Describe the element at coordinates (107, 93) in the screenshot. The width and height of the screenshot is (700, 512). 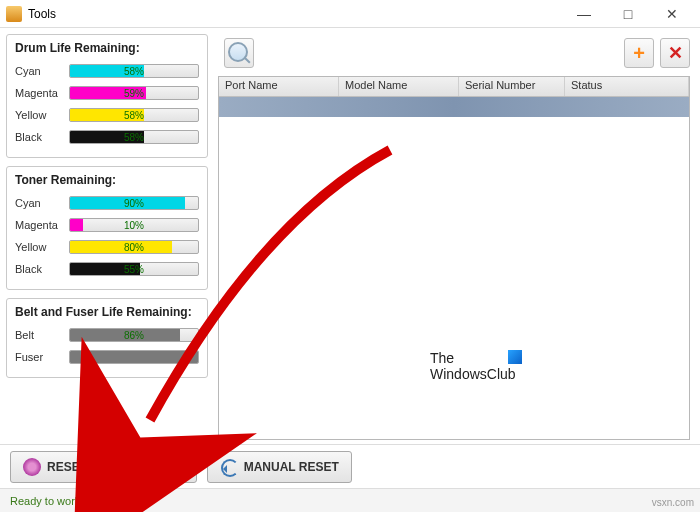
I see `drum-row-magenta: Magenta59%` at that location.